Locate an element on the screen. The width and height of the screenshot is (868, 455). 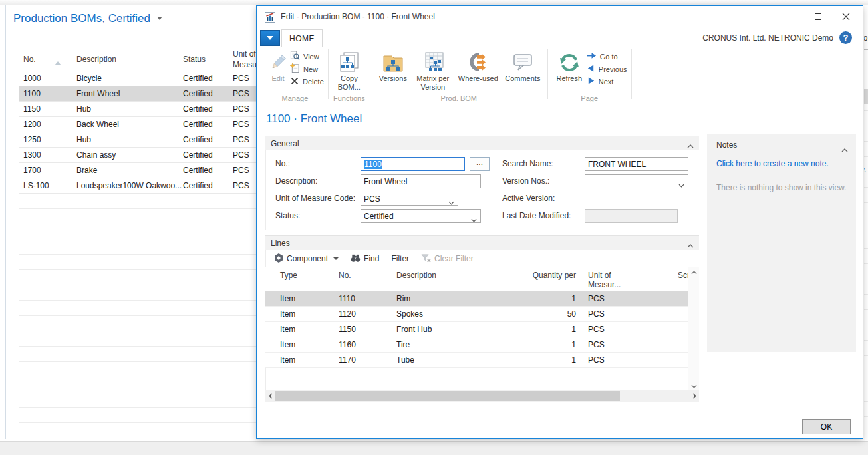
bg-col-uom-line2: Measu is located at coordinates (245, 65).